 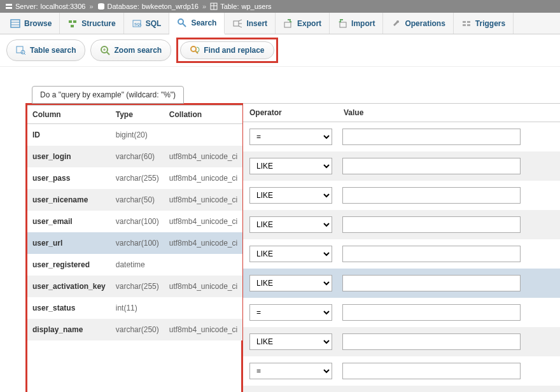 I want to click on header-column: Column, so click(x=69, y=115).